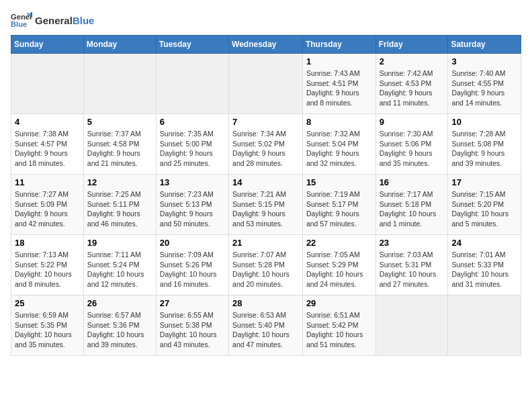  I want to click on day-header-tuesday: Tuesday, so click(192, 44).